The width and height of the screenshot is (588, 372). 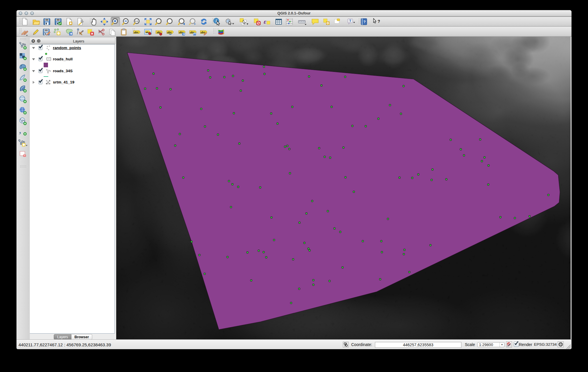 What do you see at coordinates (147, 32) in the screenshot?
I see `svg-text: ab` at bounding box center [147, 32].